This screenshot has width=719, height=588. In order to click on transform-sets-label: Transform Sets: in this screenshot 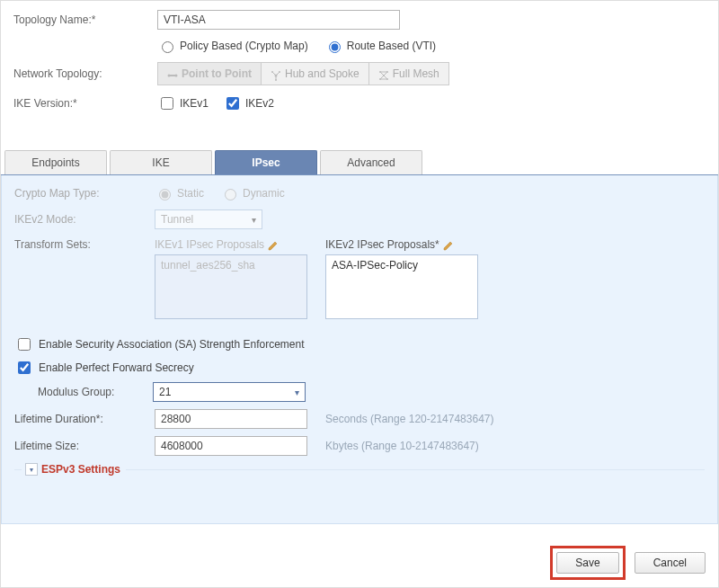, I will do `click(84, 245)`.